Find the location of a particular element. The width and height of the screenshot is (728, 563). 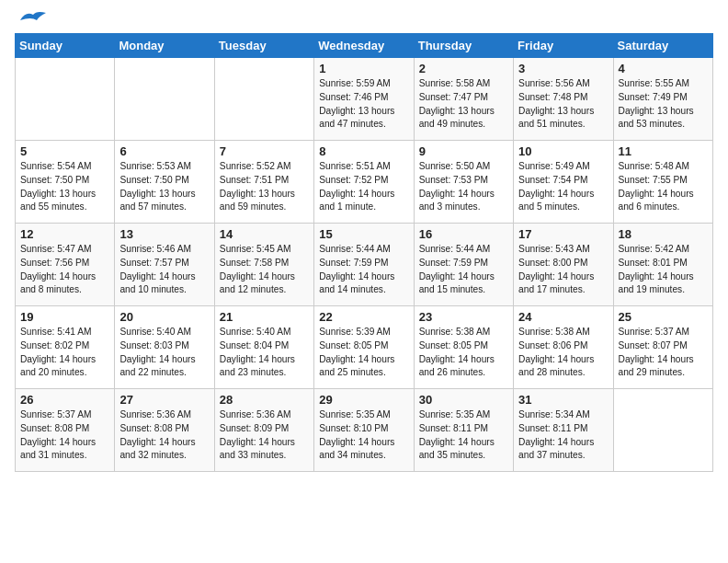

day-info: Sunrise: 5:38 AM Sunset: 8:06 PM Dayligh… is located at coordinates (563, 353).